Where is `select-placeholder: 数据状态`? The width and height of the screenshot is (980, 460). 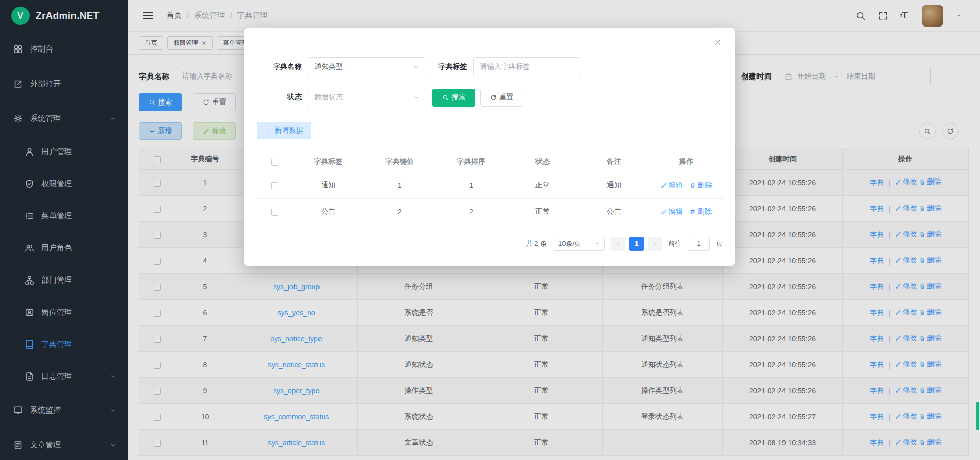 select-placeholder: 数据状态 is located at coordinates (361, 97).